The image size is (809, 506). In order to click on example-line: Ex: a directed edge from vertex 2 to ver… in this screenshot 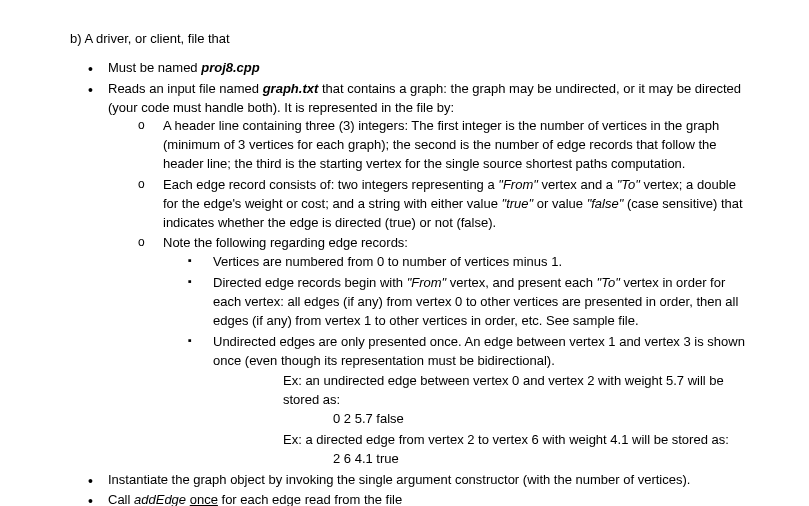, I will do `click(516, 440)`.